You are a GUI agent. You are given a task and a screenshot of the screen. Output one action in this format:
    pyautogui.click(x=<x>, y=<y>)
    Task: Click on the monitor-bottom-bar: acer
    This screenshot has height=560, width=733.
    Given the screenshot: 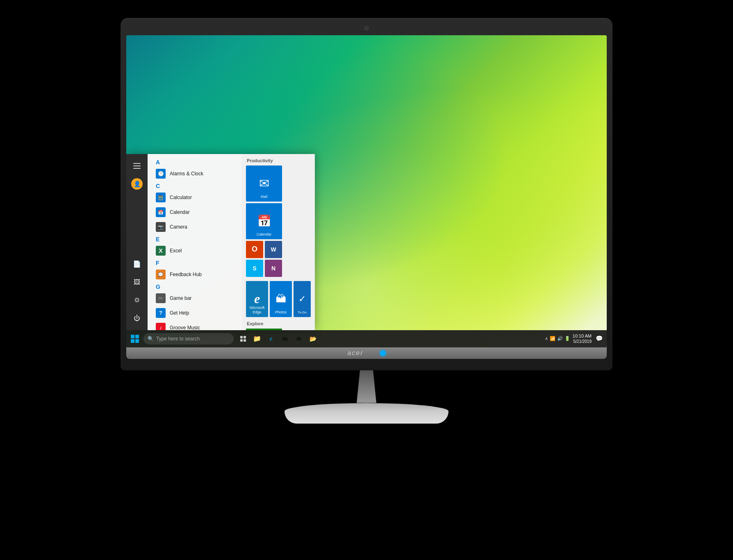 What is the action you would take?
    pyautogui.click(x=366, y=353)
    